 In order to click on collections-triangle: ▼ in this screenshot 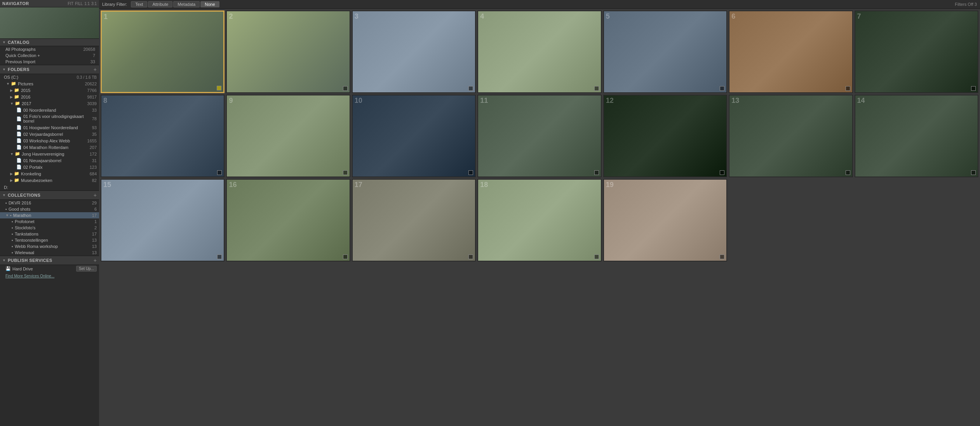, I will do `click(4, 195)`.